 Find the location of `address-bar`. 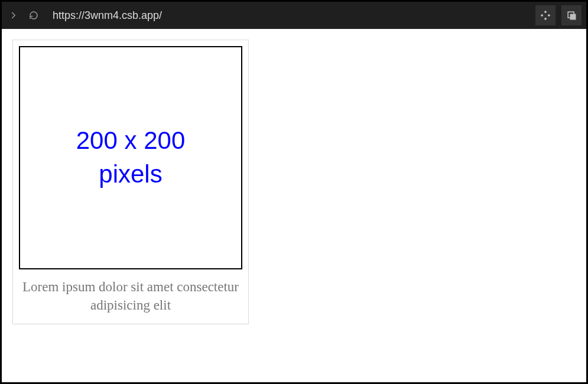

address-bar is located at coordinates (288, 15).